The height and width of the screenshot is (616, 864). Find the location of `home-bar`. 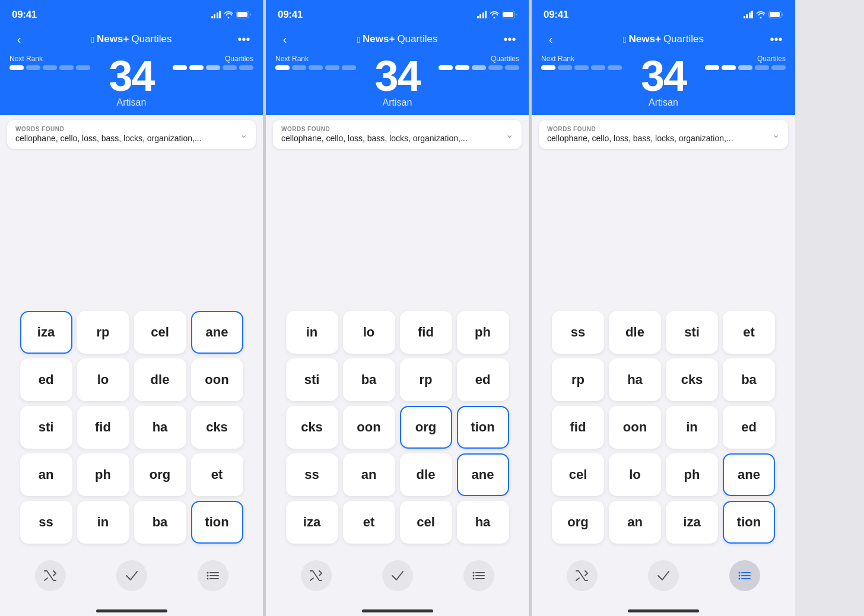

home-bar is located at coordinates (132, 611).